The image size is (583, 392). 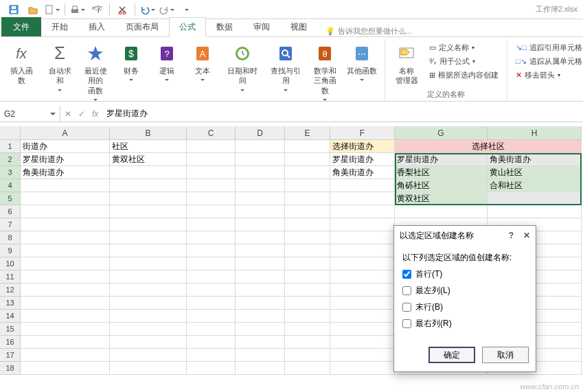 What do you see at coordinates (14, 10) in the screenshot?
I see `save-icon` at bounding box center [14, 10].